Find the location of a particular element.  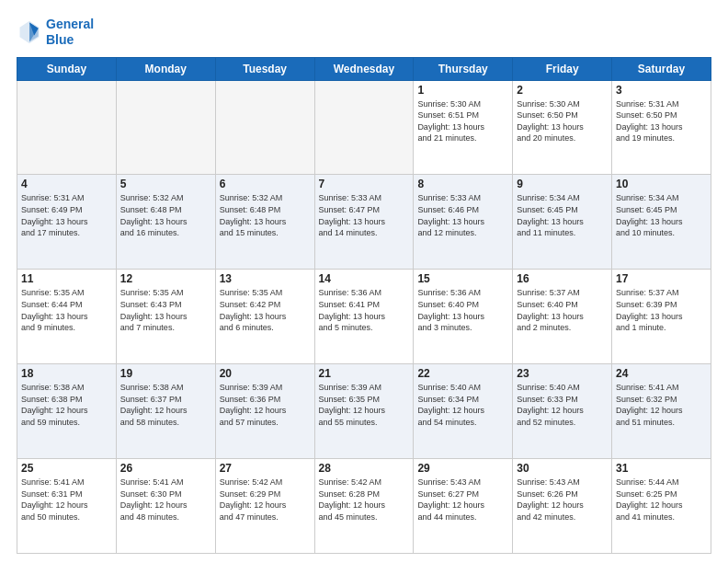

day-number: 14 is located at coordinates (364, 279).